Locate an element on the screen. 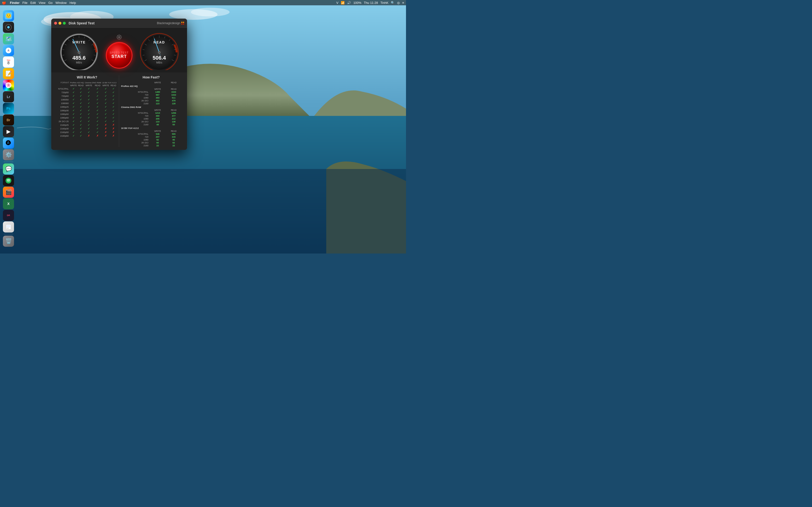  dock-item-messages: 💬 is located at coordinates (9, 169).